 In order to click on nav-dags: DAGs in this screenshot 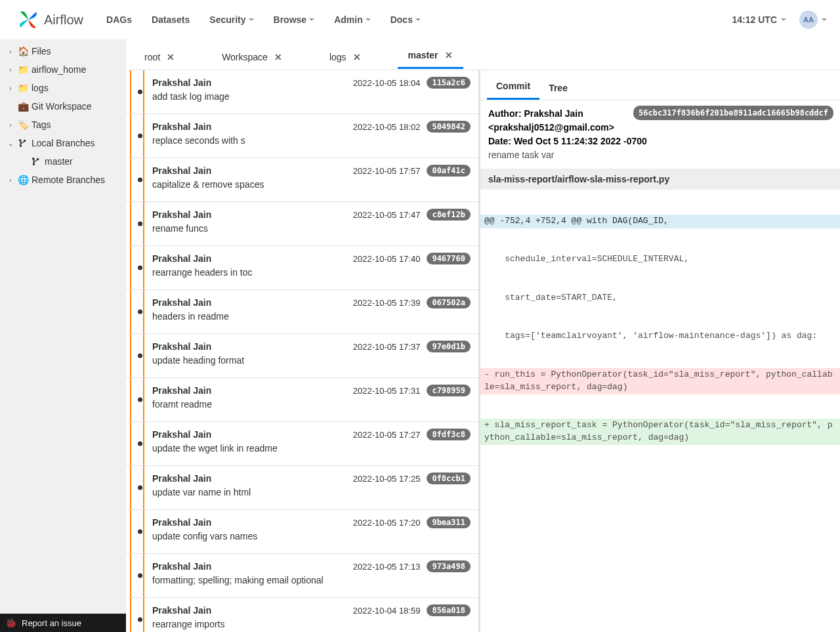, I will do `click(119, 20)`.